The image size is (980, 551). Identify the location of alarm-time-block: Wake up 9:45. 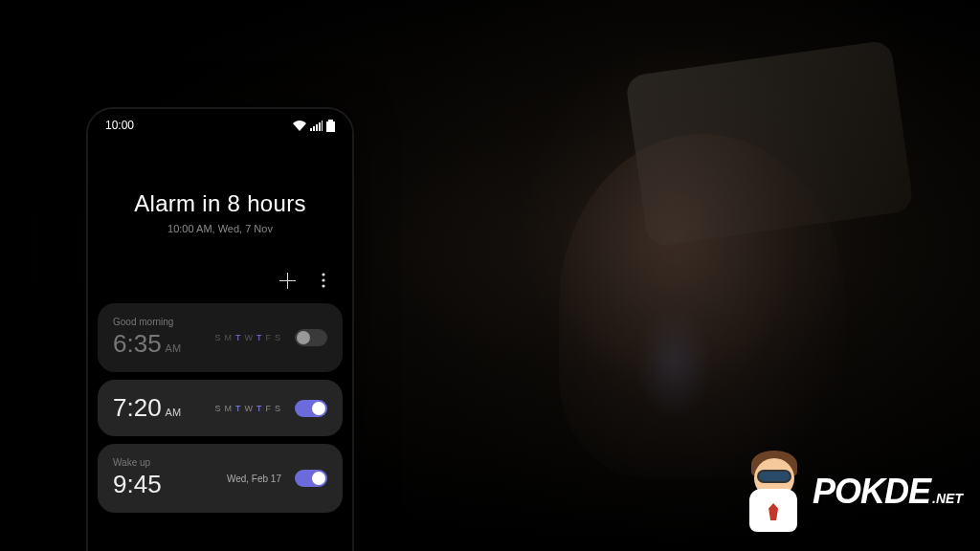
(138, 478).